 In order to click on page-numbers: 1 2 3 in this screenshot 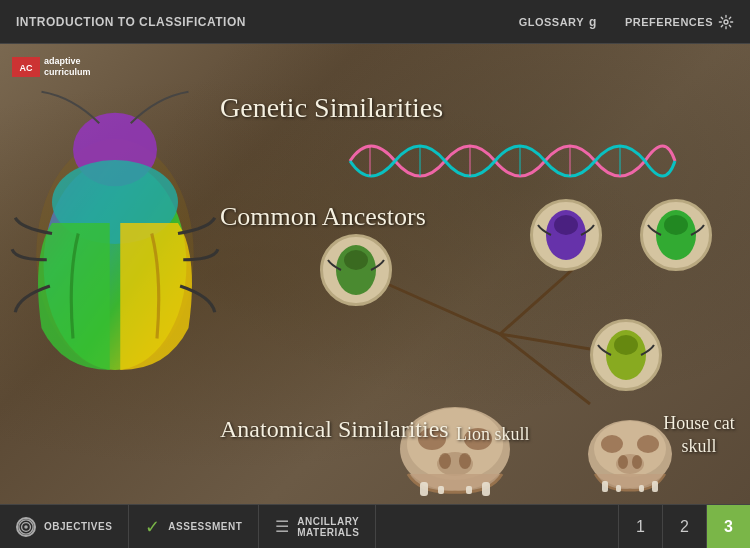, I will do `click(684, 526)`.